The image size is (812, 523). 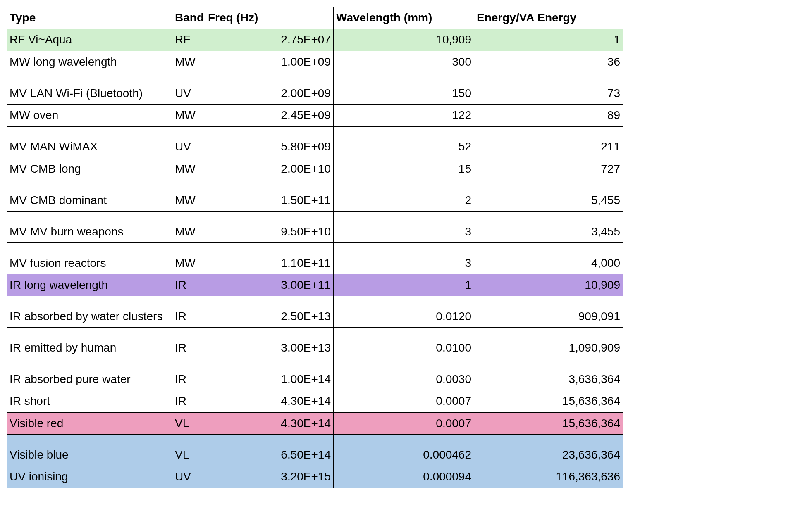 I want to click on cell-wavelength: 0.000462, so click(x=404, y=450).